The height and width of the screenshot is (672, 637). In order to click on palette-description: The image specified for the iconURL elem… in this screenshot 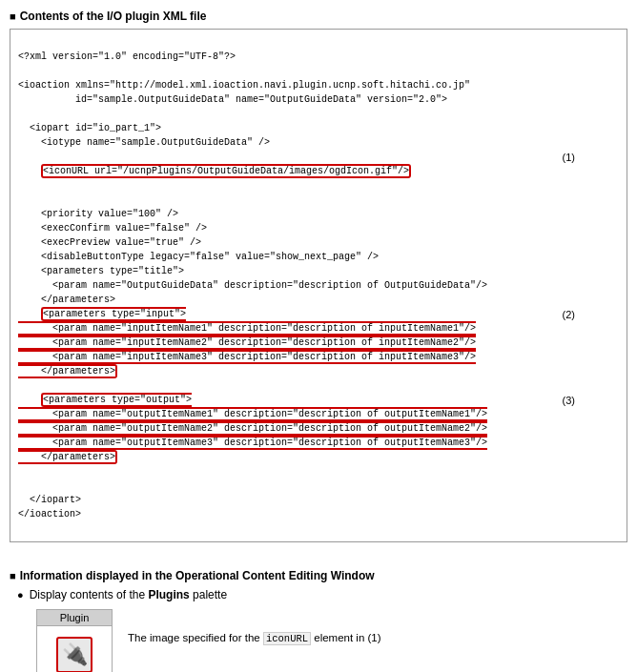, I will do `click(255, 628)`.